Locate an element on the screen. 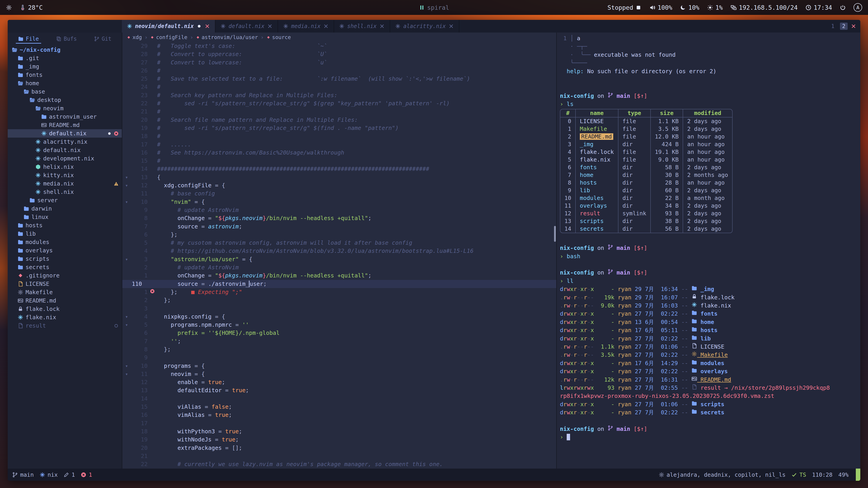 The image size is (868, 488). explorer-tab-bufs: Bufs is located at coordinates (67, 39).